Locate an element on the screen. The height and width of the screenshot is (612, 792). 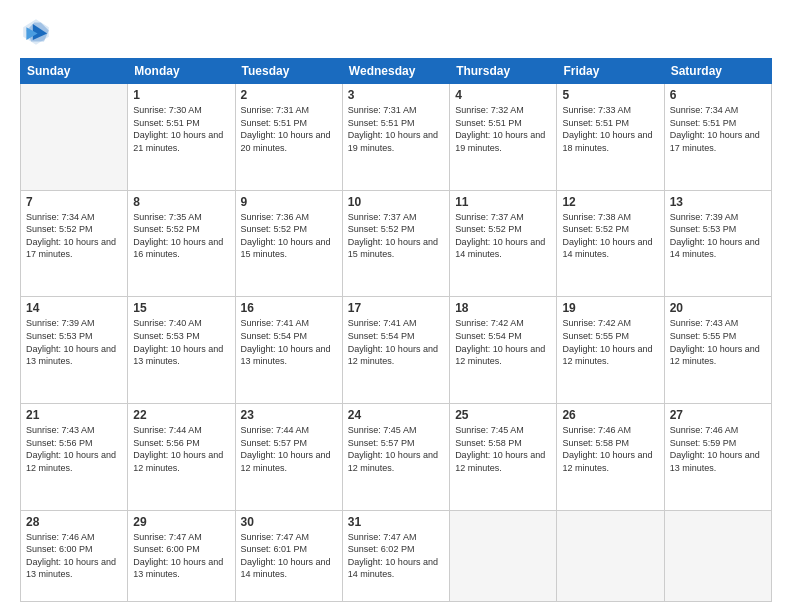
calendar-cell: 22Sunrise: 7:44 AM Sunset: 5:56 PM Dayli… is located at coordinates (182, 456).